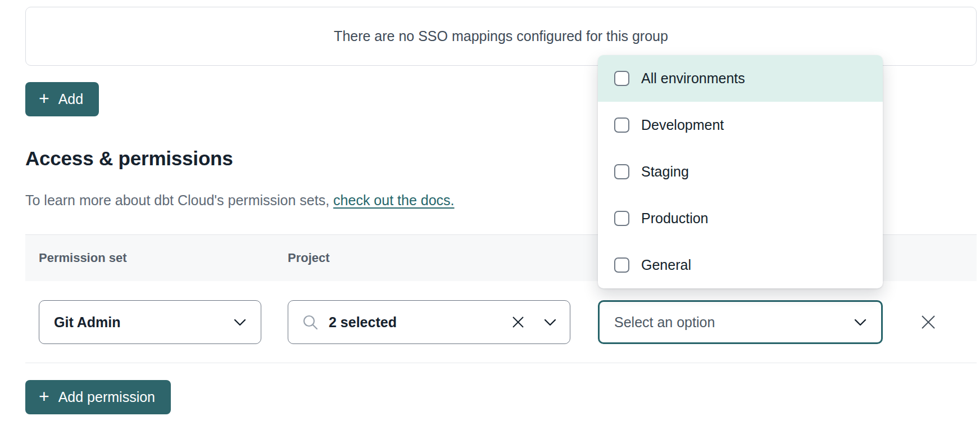 The width and height of the screenshot is (980, 434). I want to click on dropdown-option-production: Production, so click(741, 218).